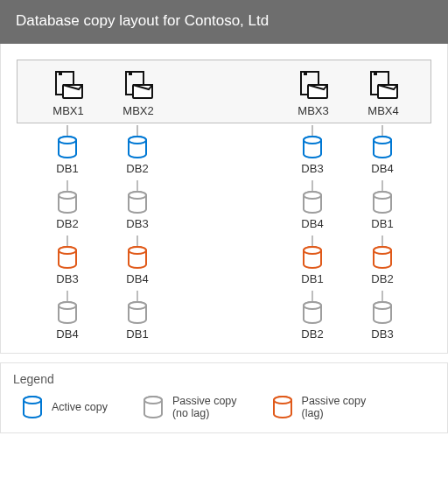 This screenshot has height=492, width=448. Describe the element at coordinates (224, 379) in the screenshot. I see `legend-title: Legend` at that location.